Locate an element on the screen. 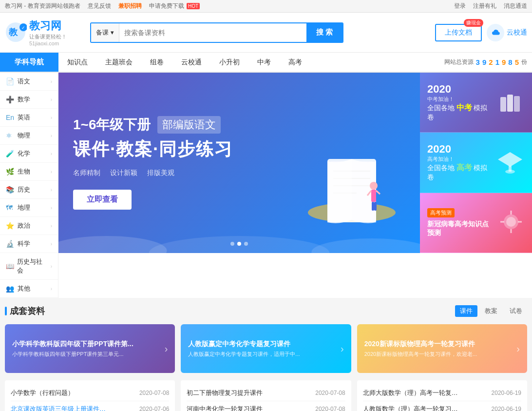 This screenshot has height=411, width=532. sidebar-label-physics: 物理 is located at coordinates (24, 136).